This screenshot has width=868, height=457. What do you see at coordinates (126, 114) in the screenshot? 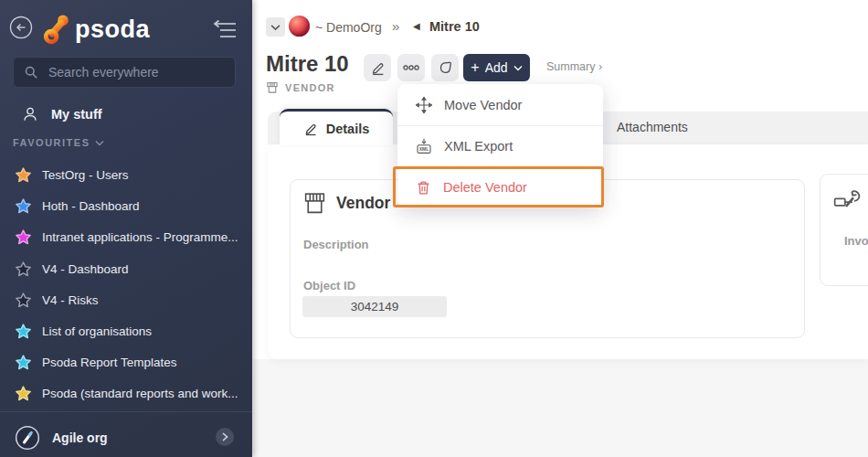
I see `sidebar-item-my-stuff: My stuff` at bounding box center [126, 114].